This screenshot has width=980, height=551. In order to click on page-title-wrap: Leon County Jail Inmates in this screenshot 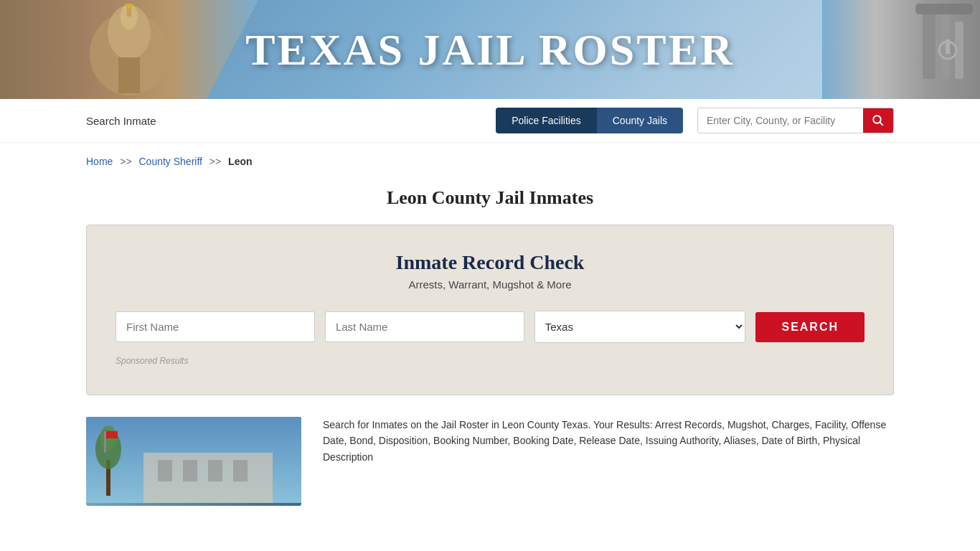, I will do `click(490, 199)`.